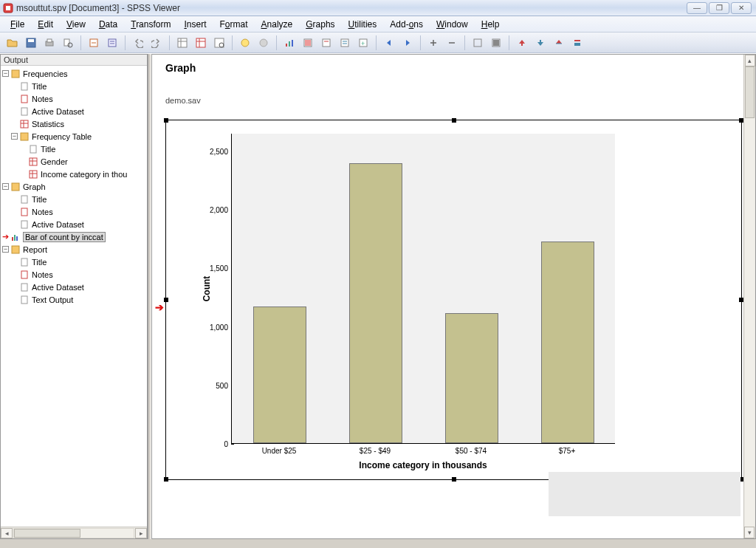  What do you see at coordinates (75, 86) in the screenshot?
I see `tree-freq-title: Title` at bounding box center [75, 86].